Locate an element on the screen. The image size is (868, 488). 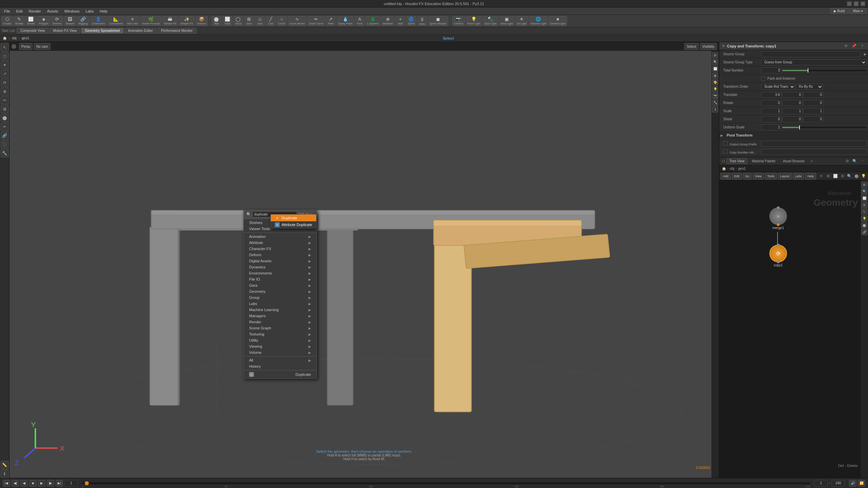
tab-menu-environments: Environments ▶ is located at coordinates (280, 273).